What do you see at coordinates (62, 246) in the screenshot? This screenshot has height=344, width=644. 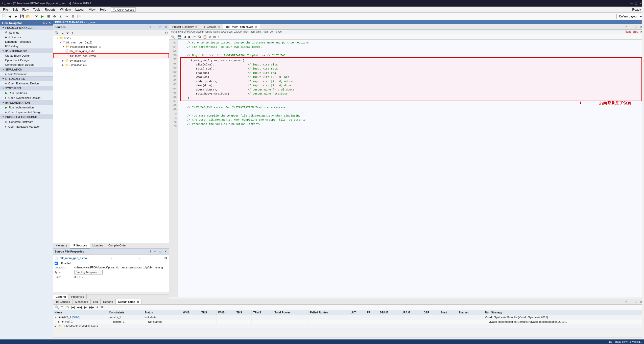 I see `tab-hierarchy: Hierarchy` at bounding box center [62, 246].